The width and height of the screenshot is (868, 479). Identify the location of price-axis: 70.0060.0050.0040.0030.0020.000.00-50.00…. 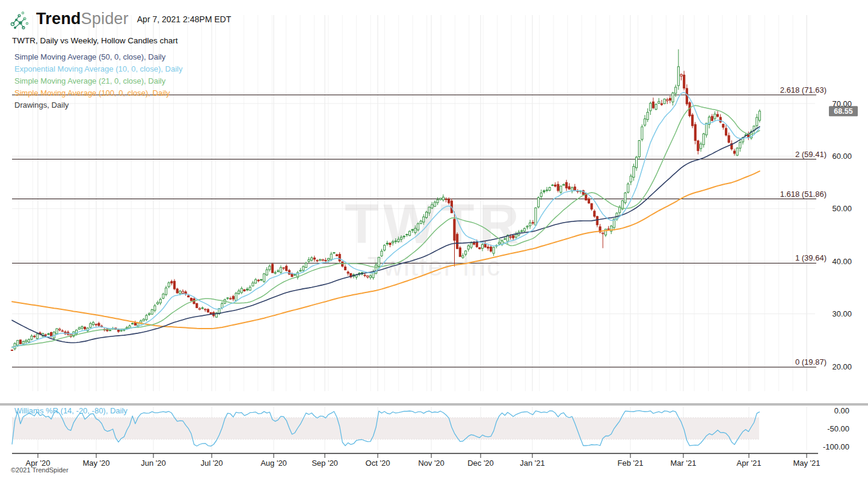
(837, 276).